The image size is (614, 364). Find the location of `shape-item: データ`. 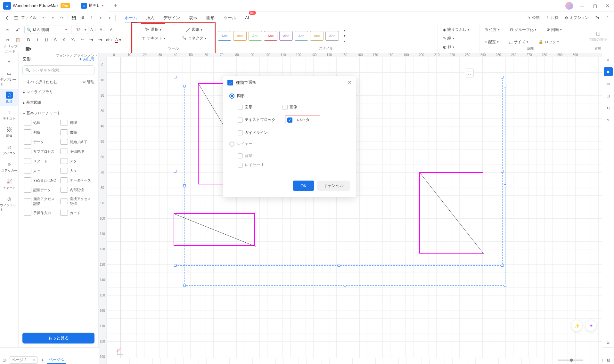

shape-item: データ is located at coordinates (40, 142).